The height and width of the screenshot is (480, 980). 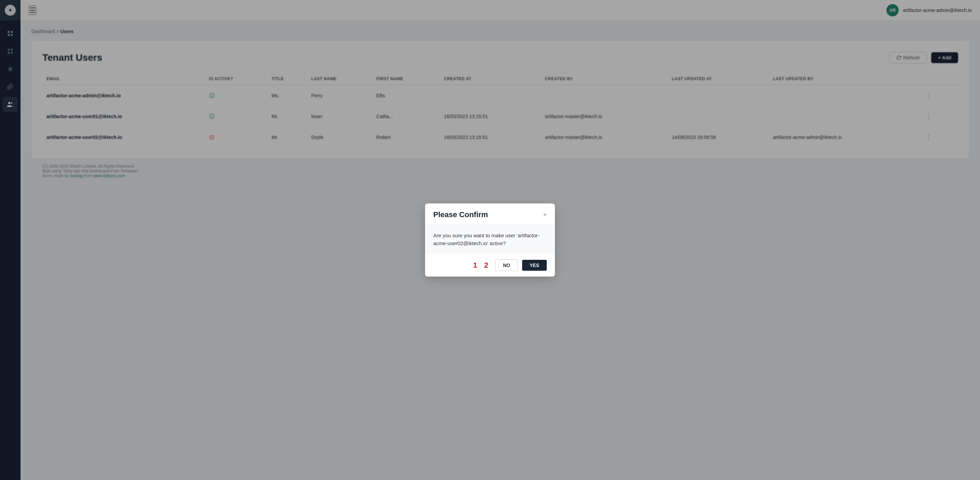 What do you see at coordinates (534, 265) in the screenshot?
I see `modal-yes-button: YES` at bounding box center [534, 265].